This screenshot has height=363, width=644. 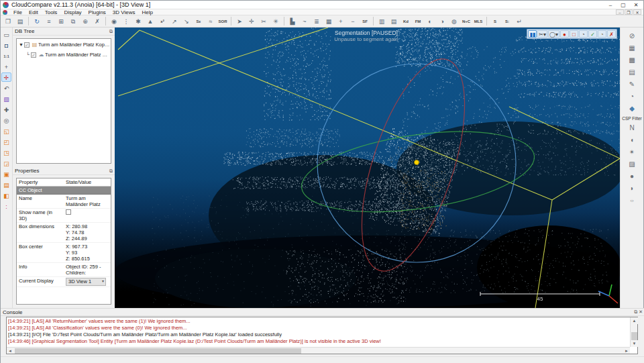 What do you see at coordinates (632, 176) in the screenshot?
I see `sphere-plugin-icon: ●` at bounding box center [632, 176].